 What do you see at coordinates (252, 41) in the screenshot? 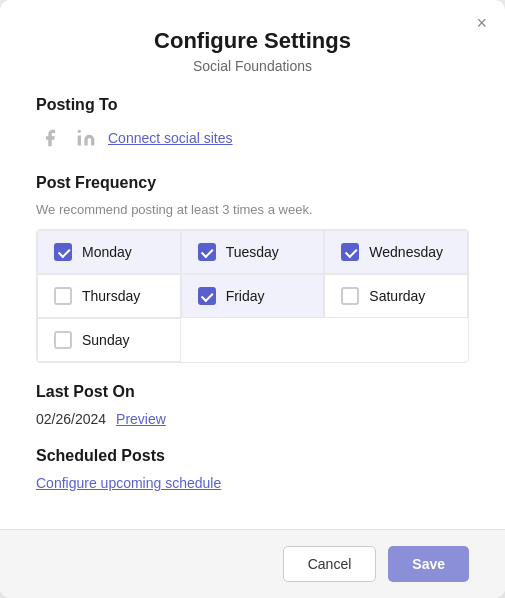
I see `modal-title: Configure Settings` at bounding box center [252, 41].